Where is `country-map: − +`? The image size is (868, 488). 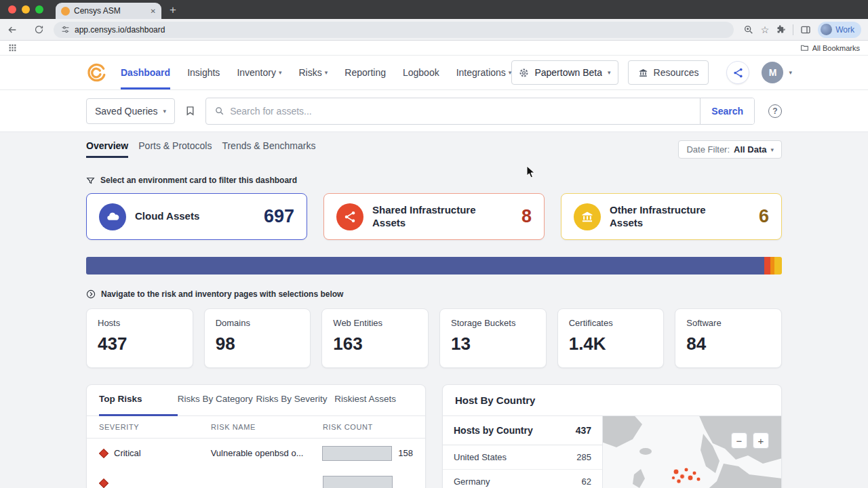
country-map: − + is located at coordinates (692, 452).